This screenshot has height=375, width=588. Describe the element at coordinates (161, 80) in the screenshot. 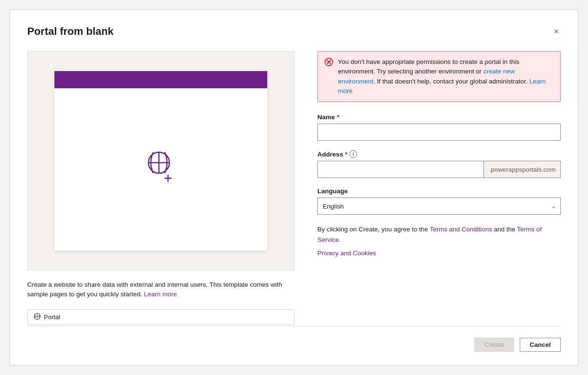

I see `preview-header-bar` at that location.